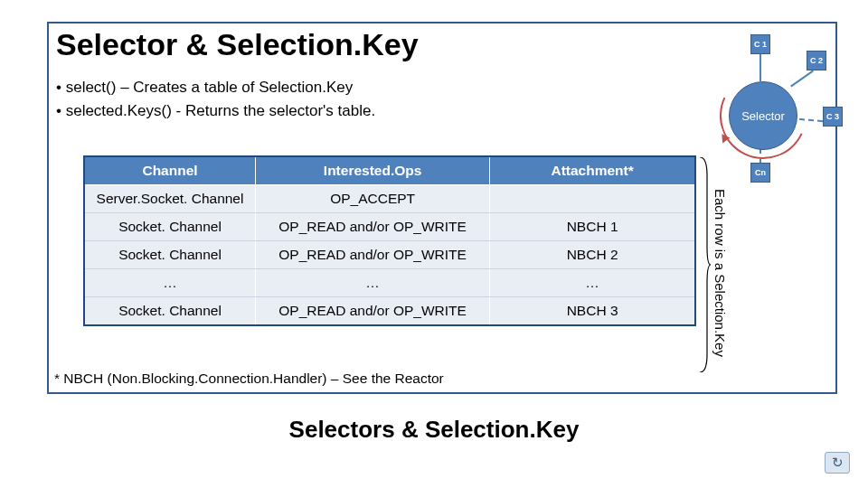 The width and height of the screenshot is (868, 488). Describe the element at coordinates (373, 171) in the screenshot. I see `col-header-ops: Interested.Ops` at that location.